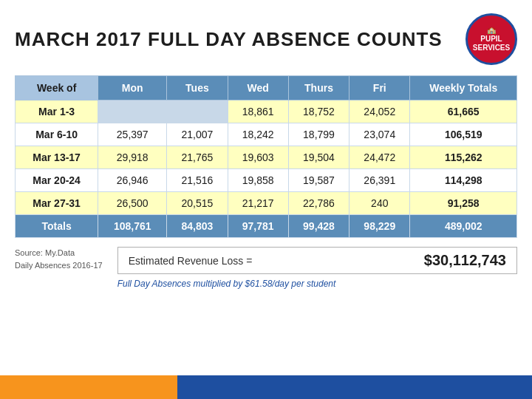 The width and height of the screenshot is (532, 399). What do you see at coordinates (57, 226) in the screenshot?
I see `totals-cell: Totals` at bounding box center [57, 226].